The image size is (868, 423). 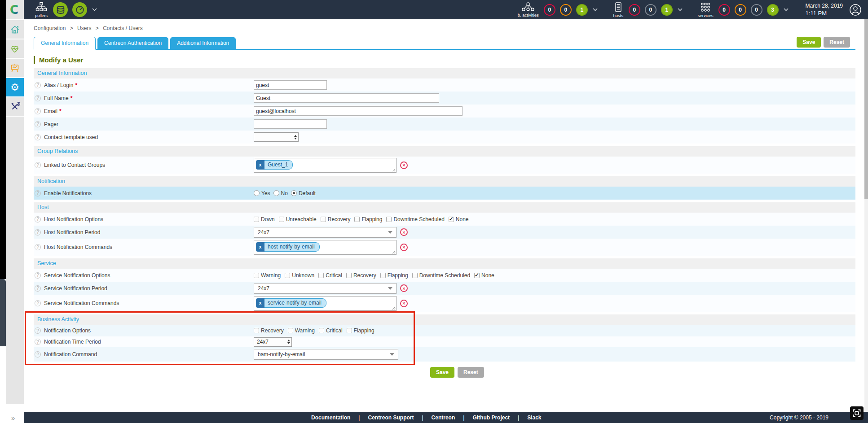 What do you see at coordinates (325, 288) in the screenshot?
I see `service-notification-period-select: 24x7` at bounding box center [325, 288].